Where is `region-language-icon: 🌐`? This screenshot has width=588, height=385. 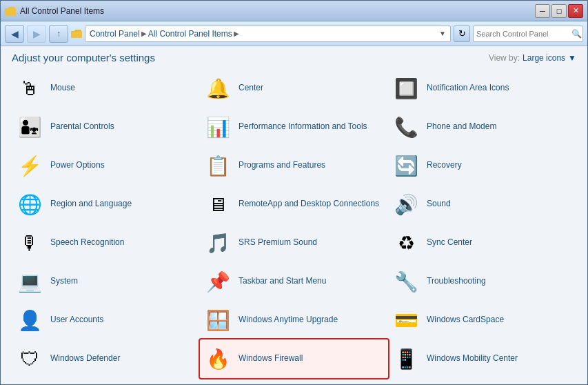 region-language-icon: 🌐 is located at coordinates (30, 204).